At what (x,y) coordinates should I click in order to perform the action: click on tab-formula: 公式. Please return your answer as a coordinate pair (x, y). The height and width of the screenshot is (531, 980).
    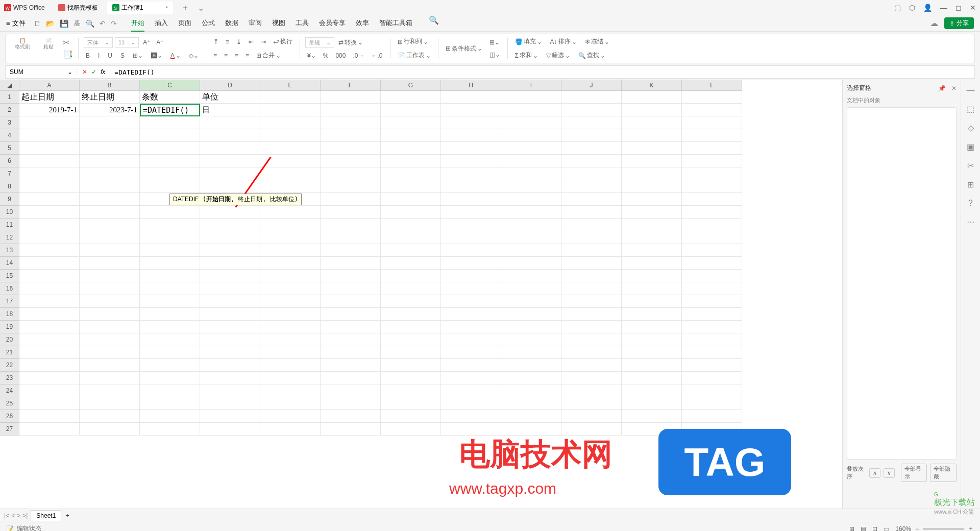
    Looking at the image, I should click on (208, 23).